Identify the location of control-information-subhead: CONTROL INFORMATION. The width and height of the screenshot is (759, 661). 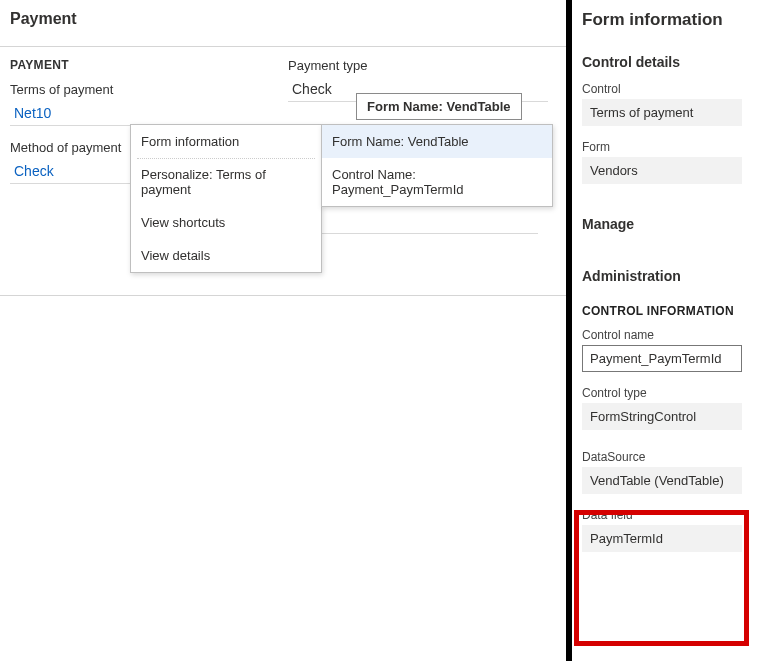
(664, 311).